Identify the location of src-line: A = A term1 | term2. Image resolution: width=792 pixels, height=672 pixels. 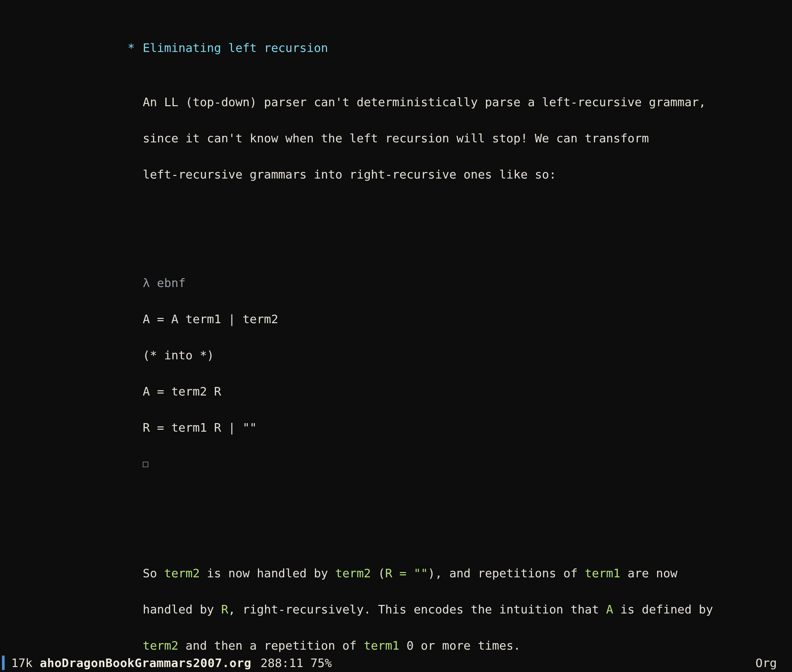
(396, 319).